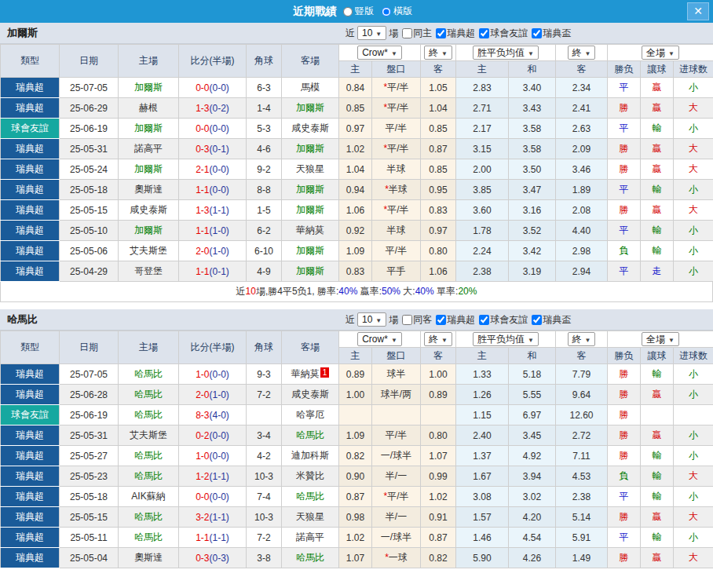 This screenshot has width=713, height=588. Describe the element at coordinates (532, 477) in the screenshot. I see `avg-draw: 3.94` at that location.